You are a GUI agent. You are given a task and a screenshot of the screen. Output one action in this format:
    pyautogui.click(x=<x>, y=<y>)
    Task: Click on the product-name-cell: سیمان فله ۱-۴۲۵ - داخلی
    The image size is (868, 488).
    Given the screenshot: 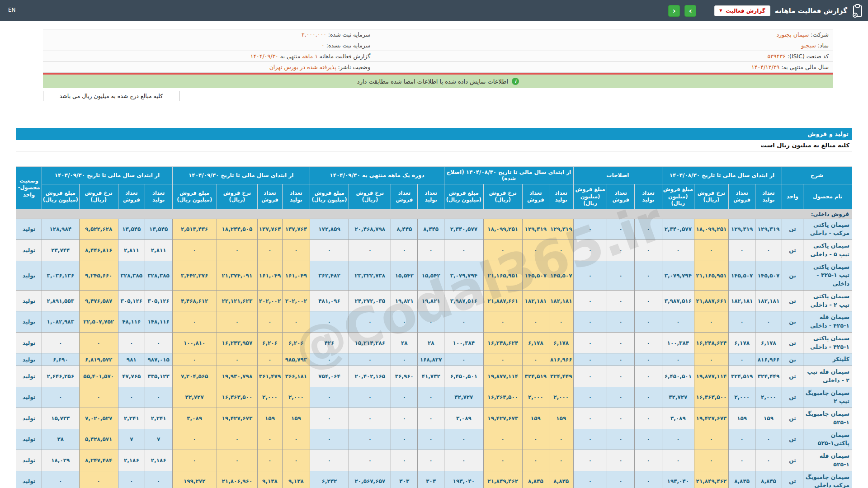 What is the action you would take?
    pyautogui.click(x=828, y=322)
    